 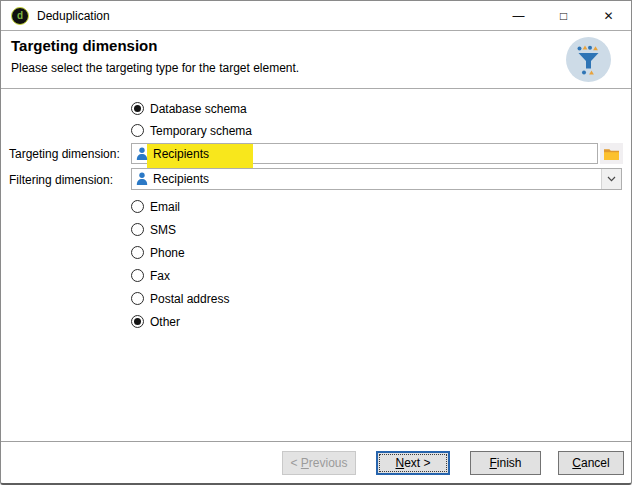 I want to click on maximize-button: □, so click(x=564, y=16).